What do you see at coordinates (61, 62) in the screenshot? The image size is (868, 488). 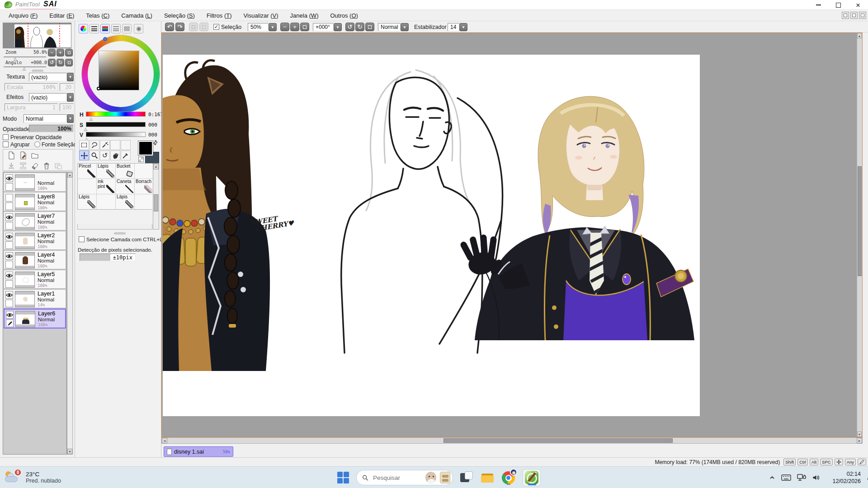 I see `nav-rotate-cw-button: ↻` at bounding box center [61, 62].